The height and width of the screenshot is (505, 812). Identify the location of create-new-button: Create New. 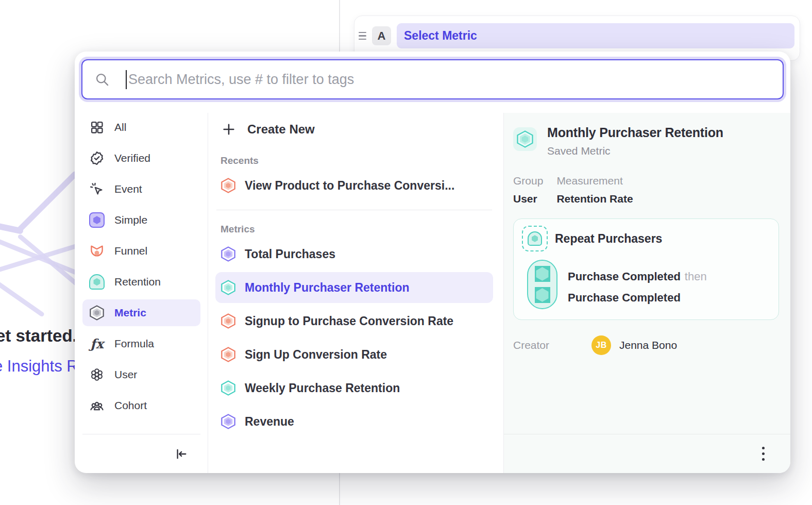
(354, 129).